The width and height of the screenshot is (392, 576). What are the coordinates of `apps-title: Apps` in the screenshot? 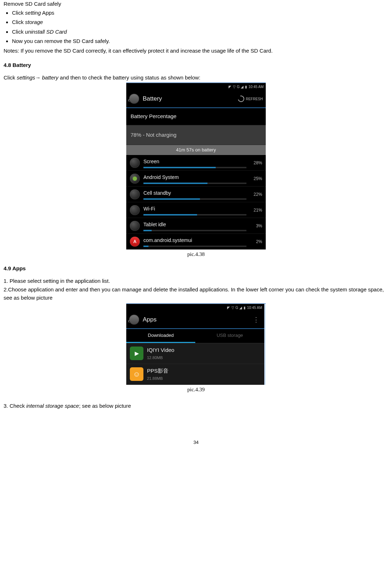 It's located at (198, 320).